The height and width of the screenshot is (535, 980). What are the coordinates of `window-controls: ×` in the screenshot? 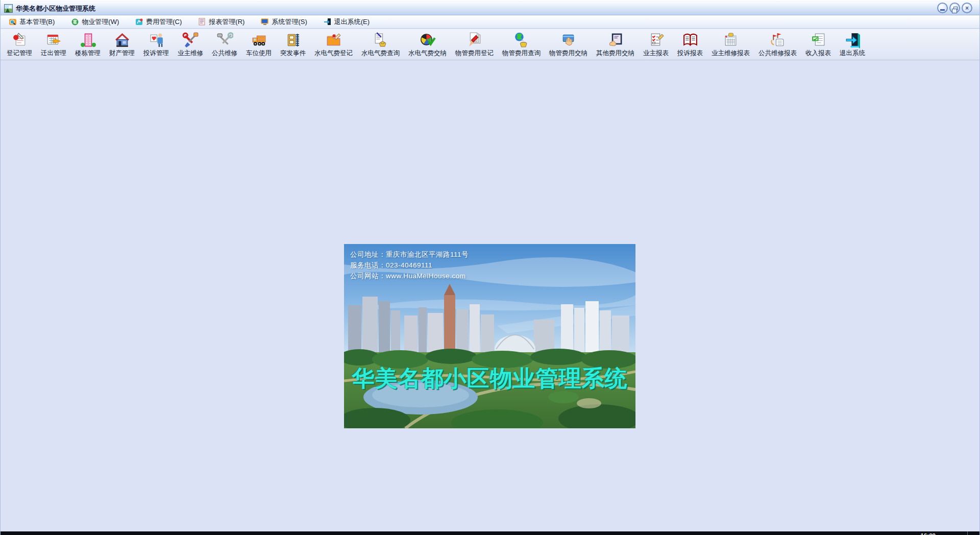 It's located at (954, 8).